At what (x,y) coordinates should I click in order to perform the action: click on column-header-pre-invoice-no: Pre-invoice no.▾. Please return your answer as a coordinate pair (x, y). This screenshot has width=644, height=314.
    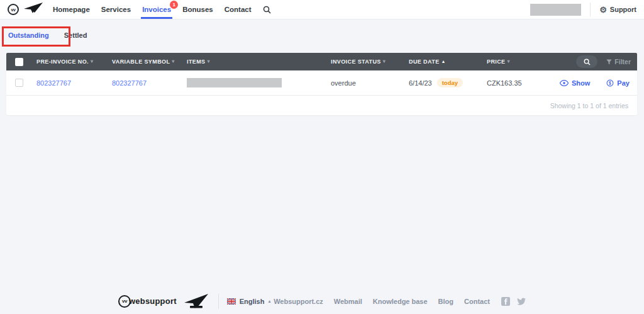
    Looking at the image, I should click on (69, 62).